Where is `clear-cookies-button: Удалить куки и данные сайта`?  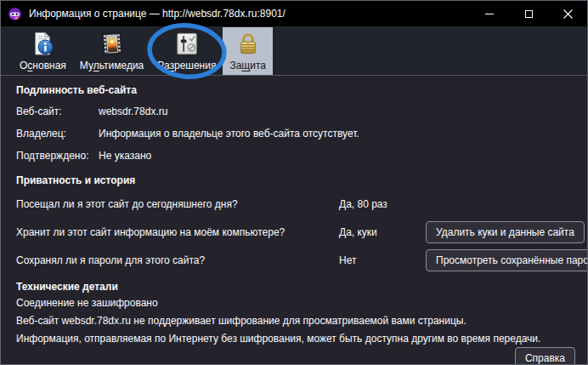
clear-cookies-button: Удалить куки и данные сайта is located at coordinates (505, 232).